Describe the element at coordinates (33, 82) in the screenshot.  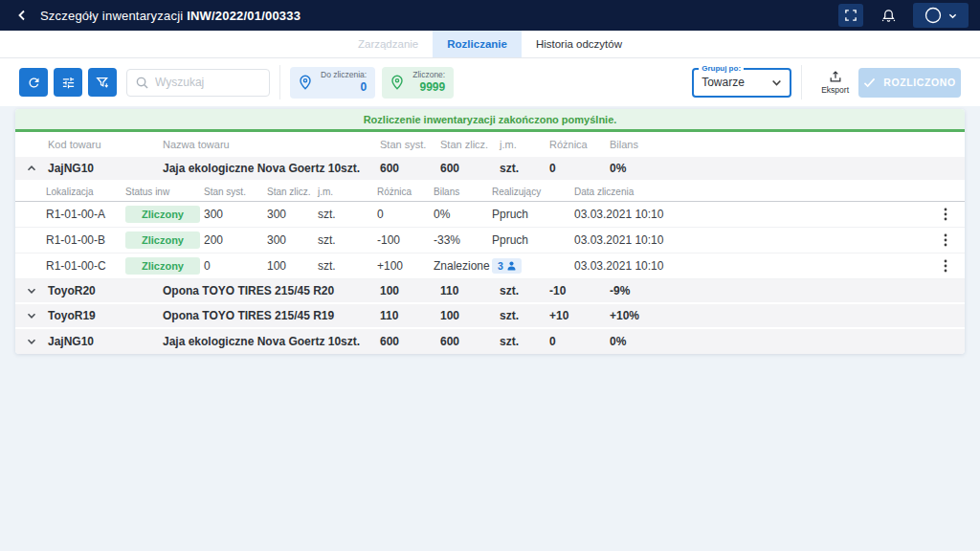
I see `refresh-button` at that location.